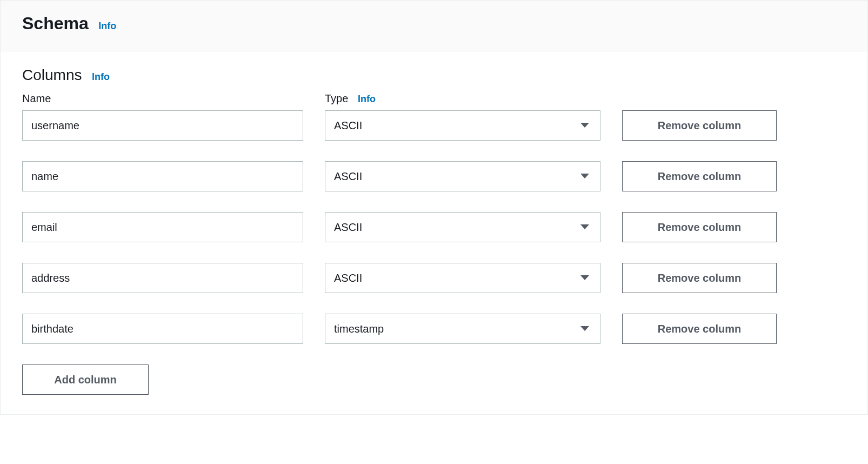 Image resolution: width=868 pixels, height=464 pixels. I want to click on schema-info-link: Info, so click(107, 26).